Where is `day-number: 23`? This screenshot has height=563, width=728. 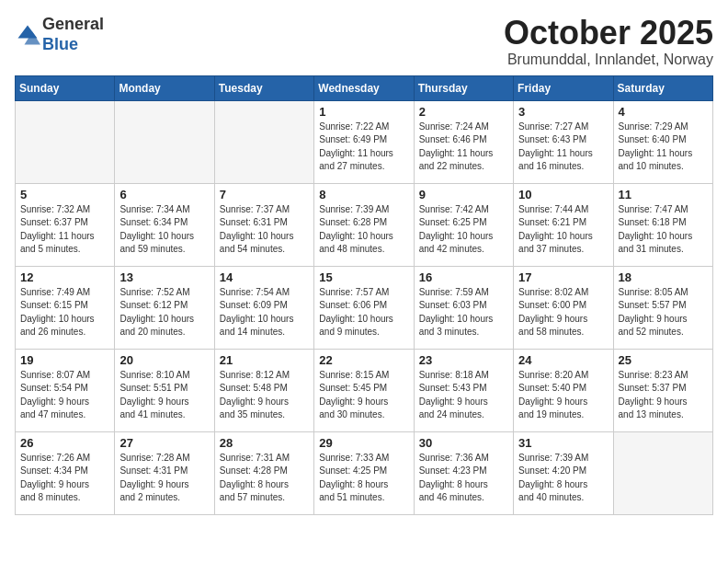
day-number: 23 is located at coordinates (463, 361).